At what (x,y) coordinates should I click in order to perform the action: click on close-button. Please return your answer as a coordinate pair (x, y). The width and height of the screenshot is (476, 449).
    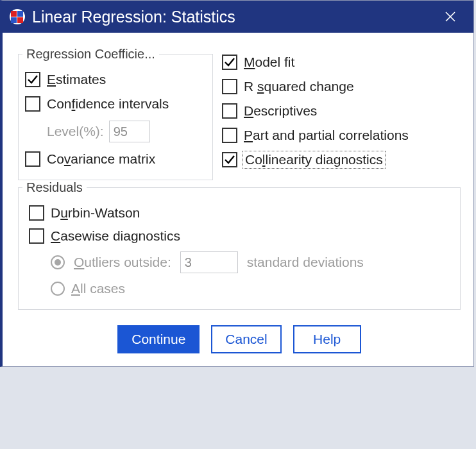
    Looking at the image, I should click on (450, 17).